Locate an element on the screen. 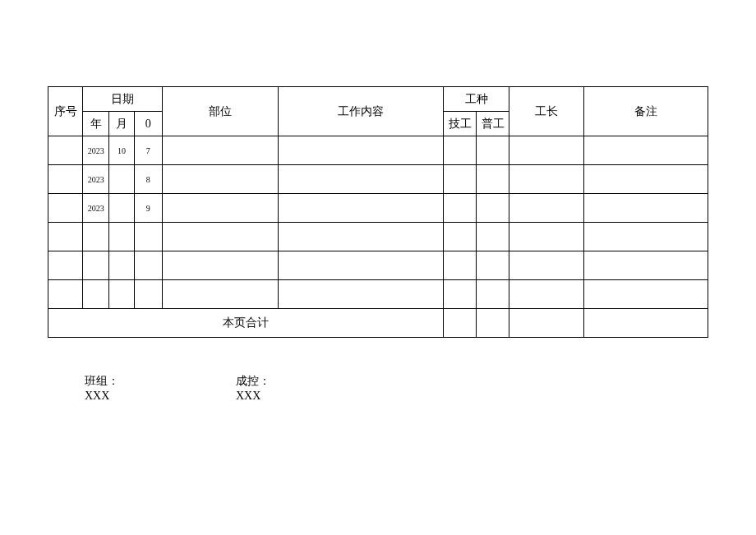  table-row: 2023 9 is located at coordinates (378, 209).